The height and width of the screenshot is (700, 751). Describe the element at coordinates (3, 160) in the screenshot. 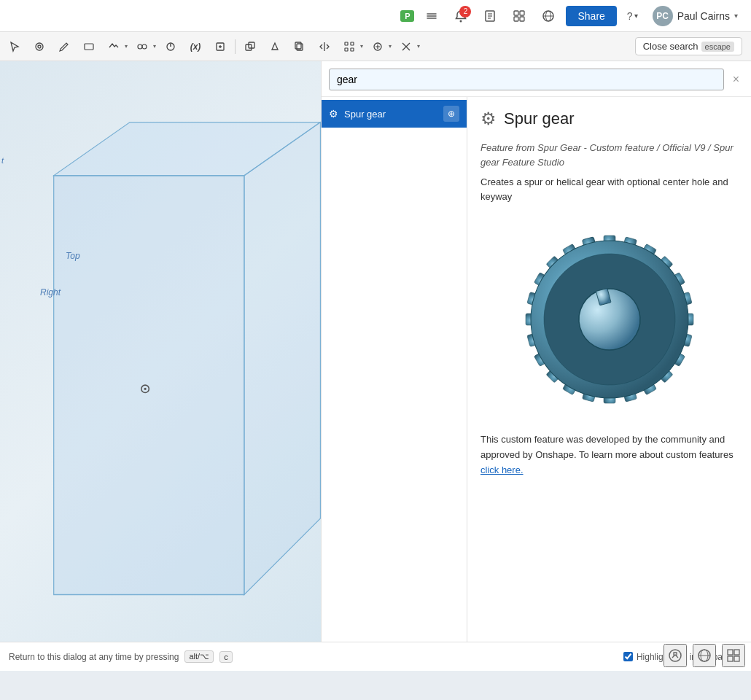

I see `front-label: t` at that location.